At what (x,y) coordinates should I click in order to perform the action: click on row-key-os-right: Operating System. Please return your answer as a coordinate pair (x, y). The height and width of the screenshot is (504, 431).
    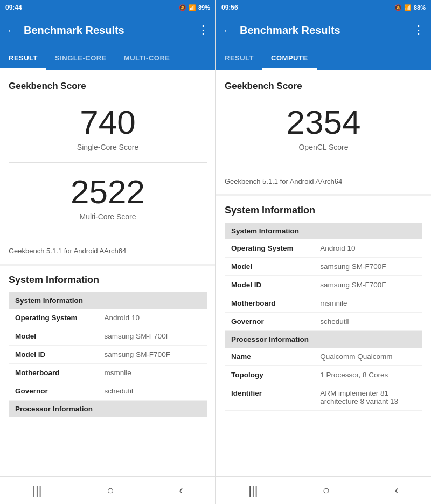
    Looking at the image, I should click on (269, 248).